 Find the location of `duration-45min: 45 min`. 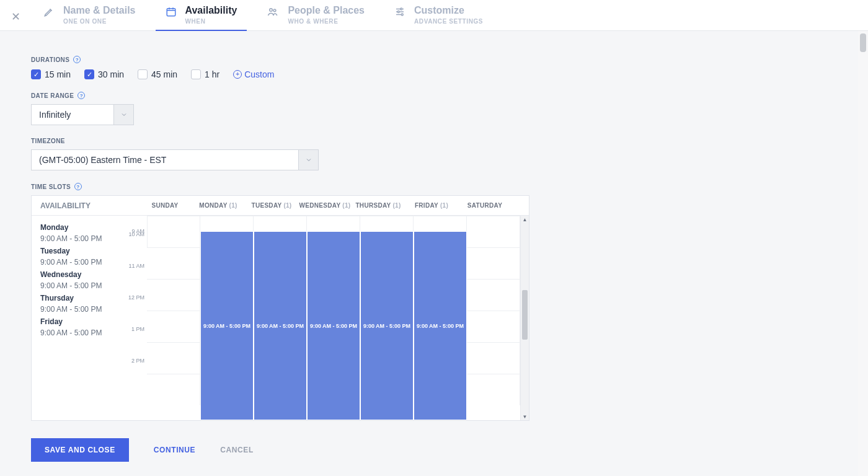

duration-45min: 45 min is located at coordinates (157, 74).